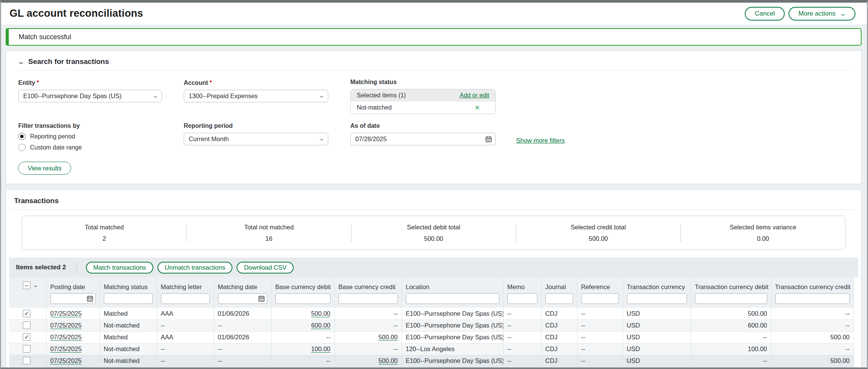 This screenshot has height=369, width=868. I want to click on base-debit-link: 600.00, so click(321, 325).